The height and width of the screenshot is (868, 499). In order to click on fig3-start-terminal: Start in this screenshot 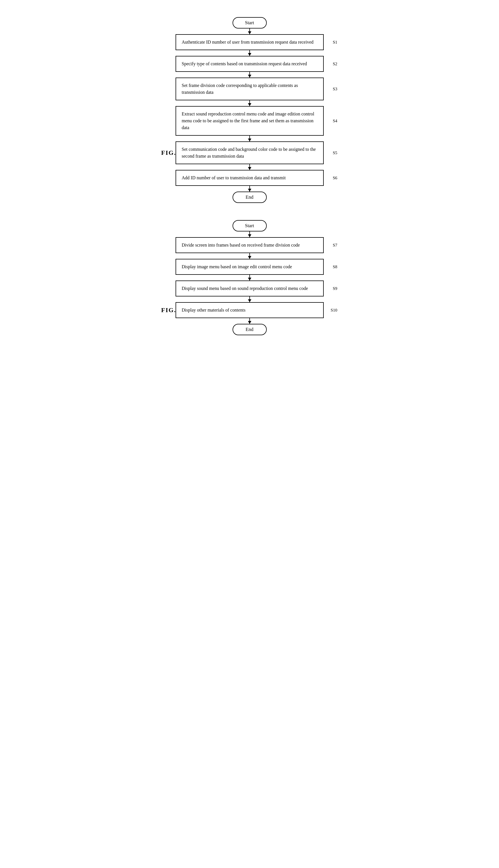, I will do `click(250, 226)`.